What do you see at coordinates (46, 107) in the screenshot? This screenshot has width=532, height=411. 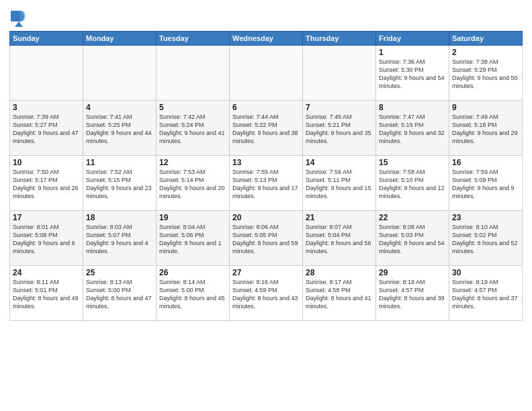 I see `day-number: 3` at bounding box center [46, 107].